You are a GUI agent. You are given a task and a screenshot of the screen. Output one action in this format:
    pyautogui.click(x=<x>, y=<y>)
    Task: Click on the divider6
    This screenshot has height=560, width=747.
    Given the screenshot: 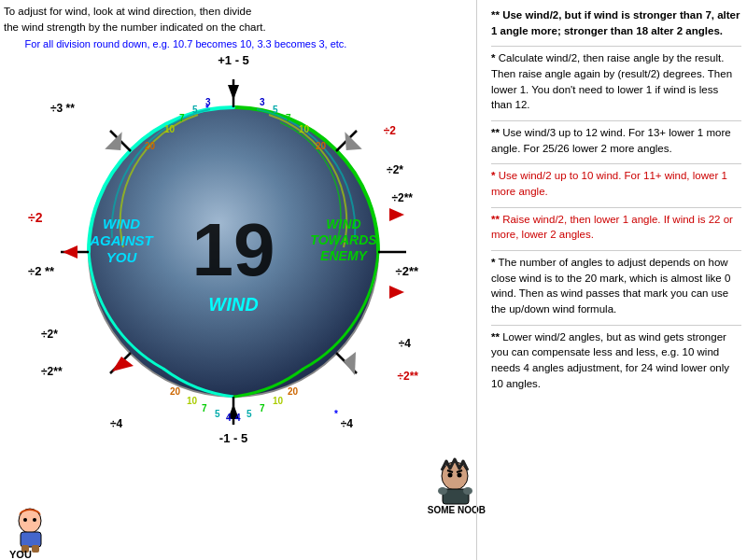 What is the action you would take?
    pyautogui.click(x=616, y=325)
    